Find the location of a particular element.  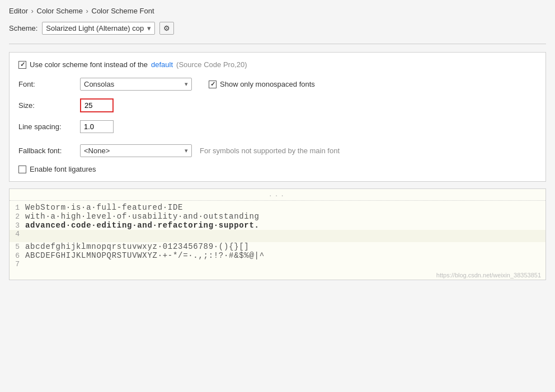

line-content: WebStorm·is·a·full-featured·IDE is located at coordinates (104, 207).